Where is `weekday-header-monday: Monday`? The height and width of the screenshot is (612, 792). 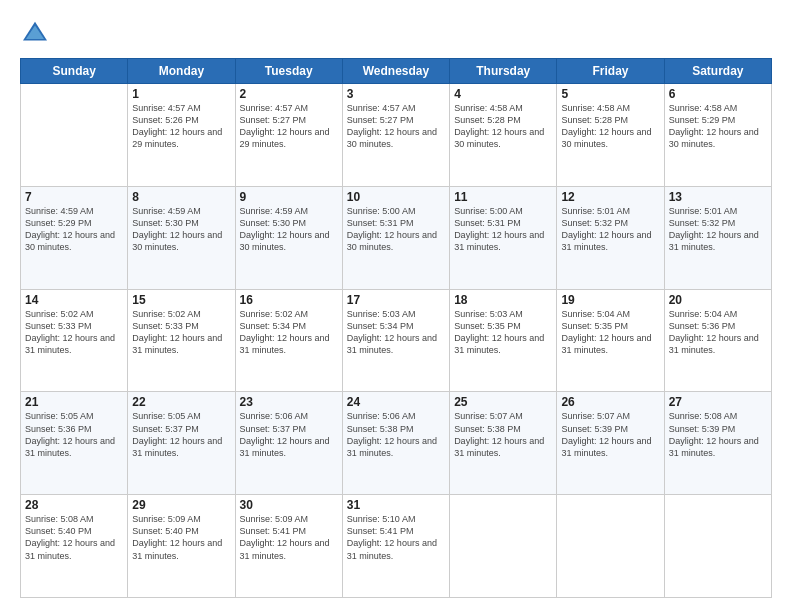
weekday-header-monday: Monday is located at coordinates (182, 72).